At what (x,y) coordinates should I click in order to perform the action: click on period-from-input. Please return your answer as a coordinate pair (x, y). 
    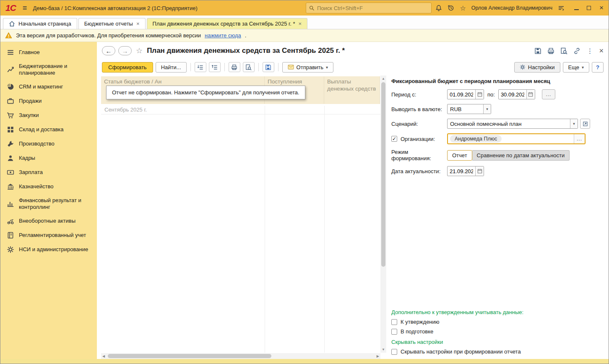
    Looking at the image, I should click on (461, 95).